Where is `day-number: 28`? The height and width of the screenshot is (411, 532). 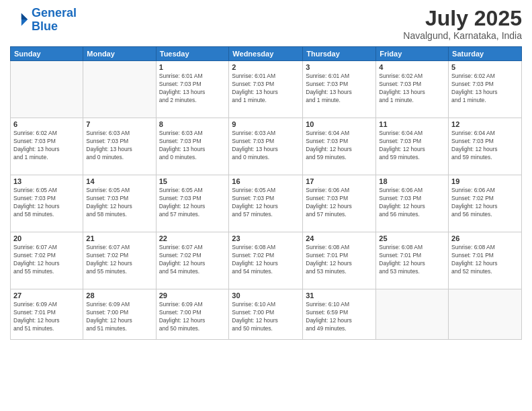 day-number: 28 is located at coordinates (120, 295).